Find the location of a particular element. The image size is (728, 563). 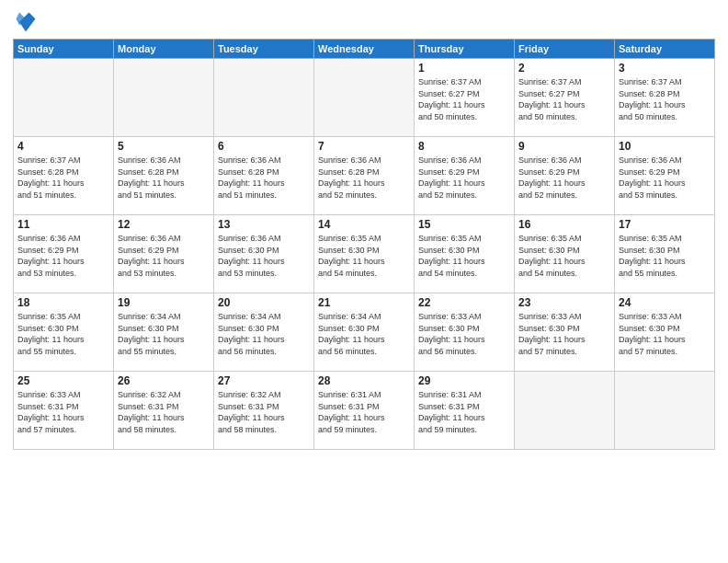

calendar-cell: 18Sunrise: 6:35 AM Sunset: 6:30 PM Dayli… is located at coordinates (64, 333).